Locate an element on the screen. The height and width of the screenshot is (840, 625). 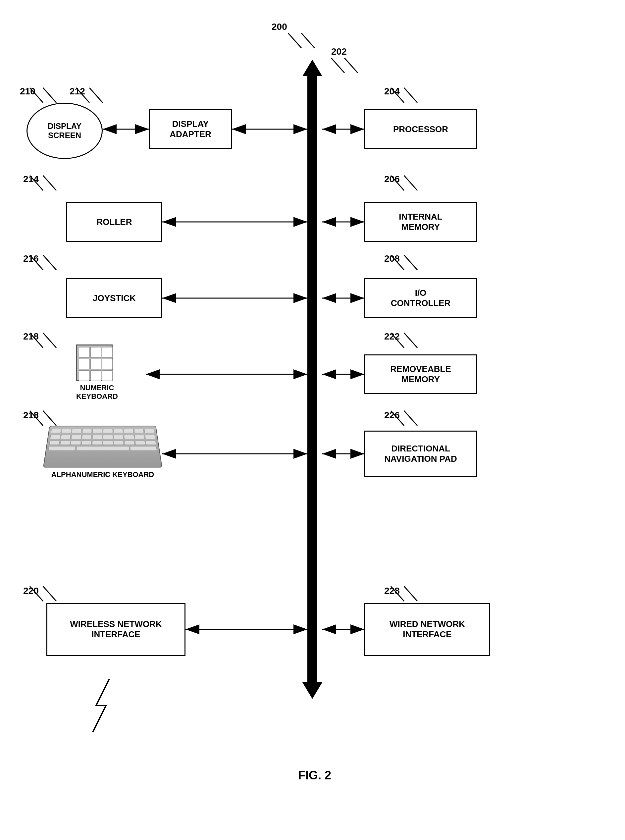
ref-204: 204 is located at coordinates (392, 92).